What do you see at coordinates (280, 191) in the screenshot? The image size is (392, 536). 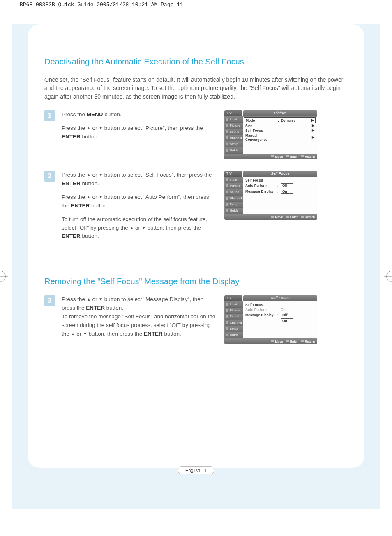 I see `osd-menu-row: Message Display : On` at bounding box center [280, 191].